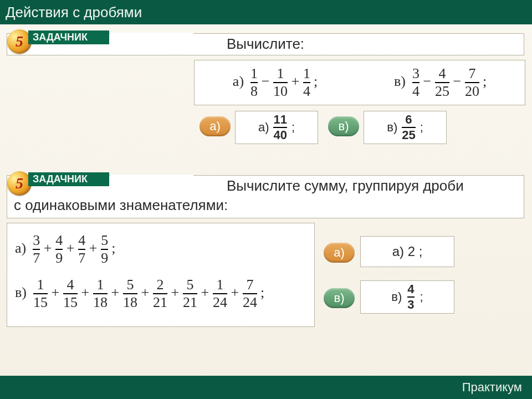 Image resolution: width=532 pixels, height=399 pixels. What do you see at coordinates (264, 127) in the screenshot?
I see `ans-p1-a-prefix: а)` at bounding box center [264, 127].